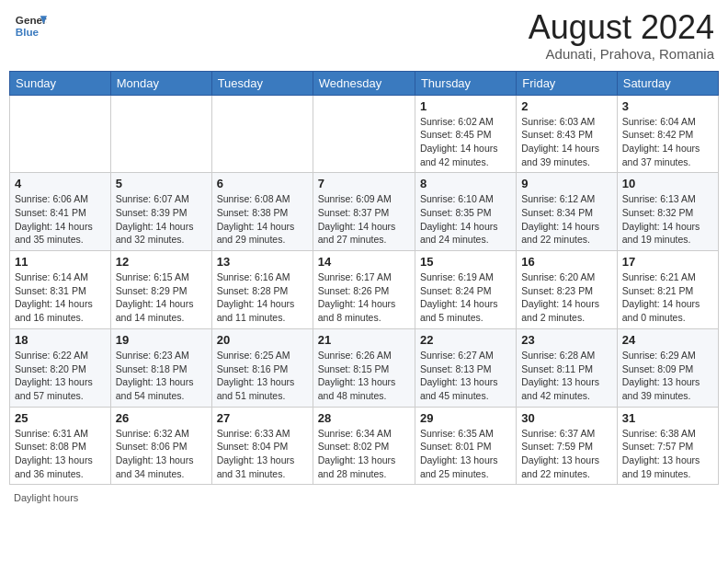 The height and width of the screenshot is (563, 728). I want to click on calendar-cell: 13Sunrise: 6:16 AM Sunset: 8:28 PM Dayli…, so click(262, 291).